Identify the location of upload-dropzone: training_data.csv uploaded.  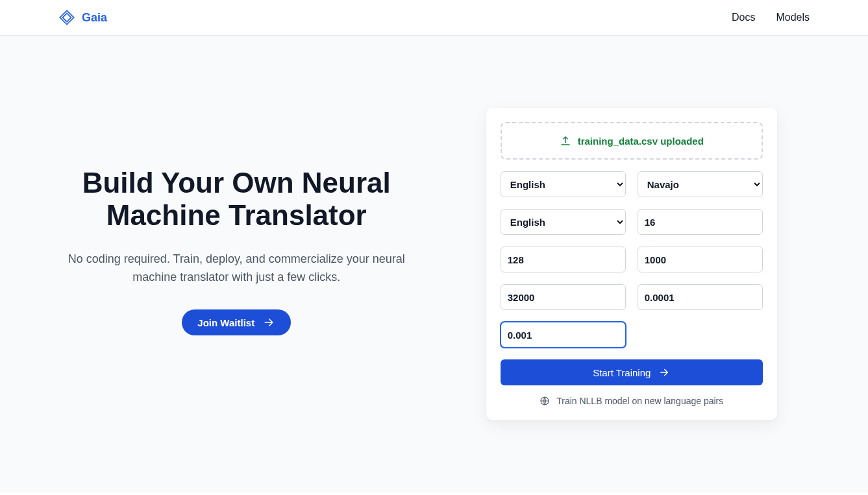
(632, 141).